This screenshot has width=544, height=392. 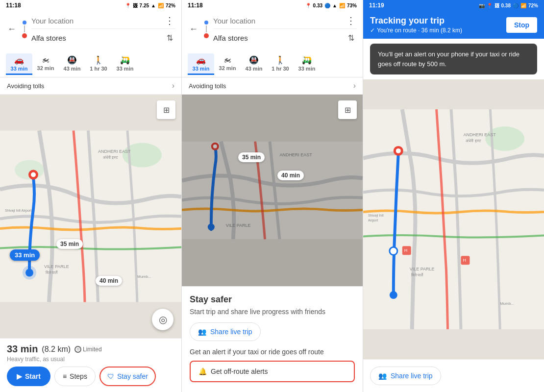 I want to click on status-bar-p2: 11:18 📍 0.33 🔵 ▲ 📶 73%, so click(x=272, y=5).